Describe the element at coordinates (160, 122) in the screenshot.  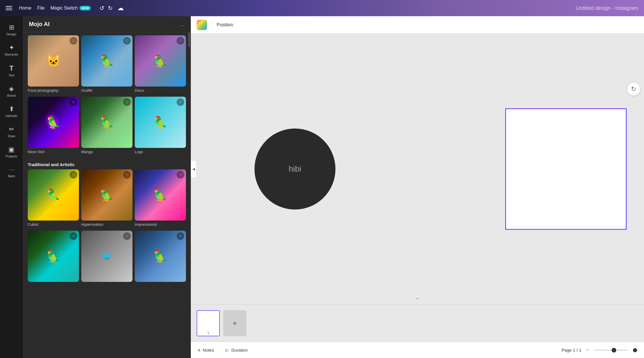
I see `logo-thumbnail: 🦜 ♡` at that location.